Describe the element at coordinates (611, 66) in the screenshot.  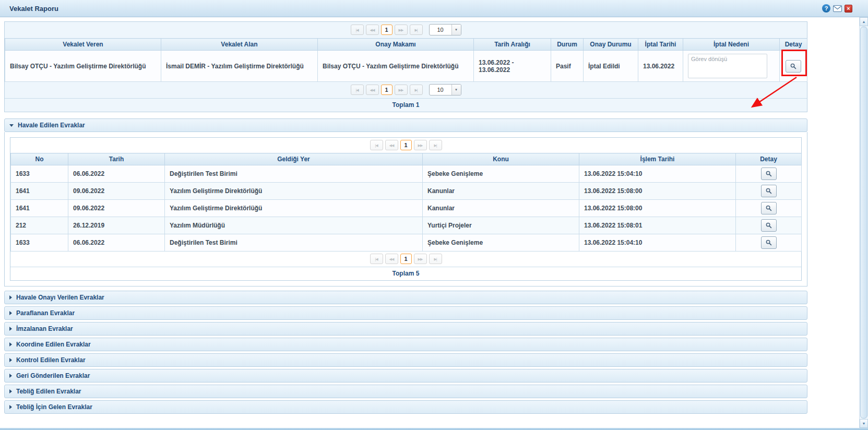
I see `cell-onay-durumu: İptal Edildi` at that location.